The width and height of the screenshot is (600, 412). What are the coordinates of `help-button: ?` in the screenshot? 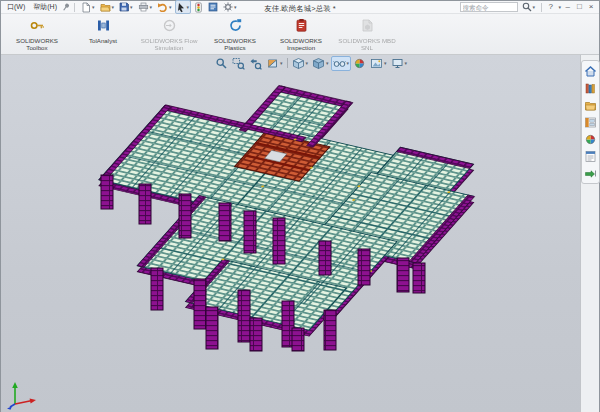 It's located at (550, 7).